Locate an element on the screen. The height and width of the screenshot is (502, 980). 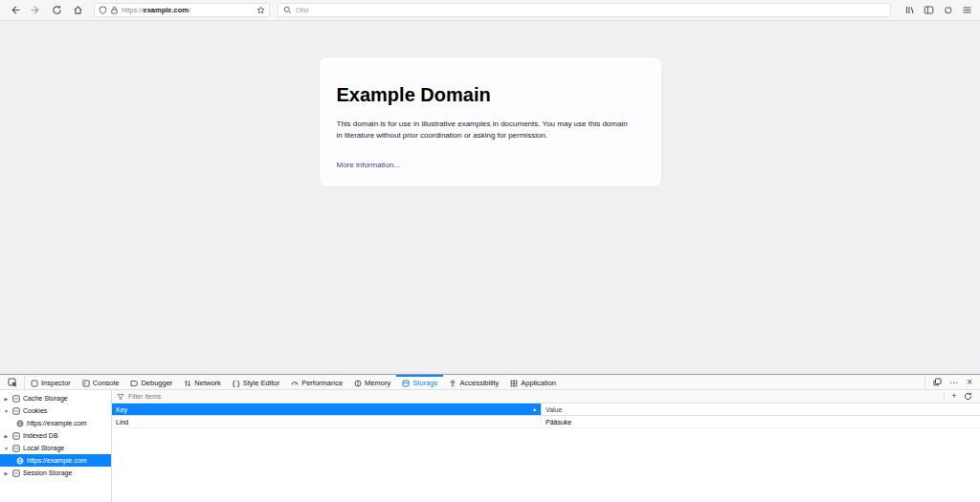
back-button is located at coordinates (14, 11).